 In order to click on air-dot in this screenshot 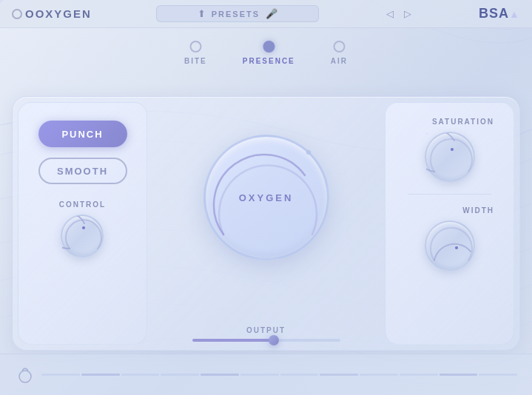, I will do `click(339, 47)`.